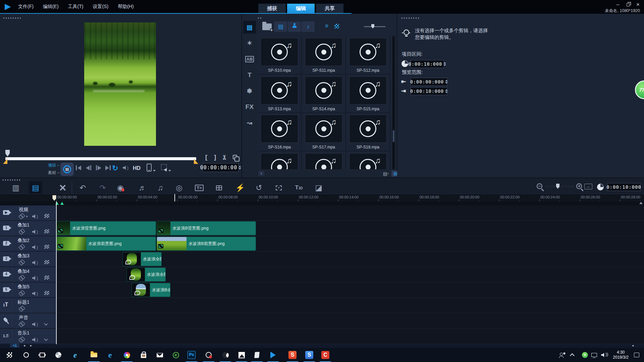 Image resolution: width=644 pixels, height=362 pixels. What do you see at coordinates (324, 94) in the screenshot?
I see `media-item: ♫SP-S14.mpa` at bounding box center [324, 94].